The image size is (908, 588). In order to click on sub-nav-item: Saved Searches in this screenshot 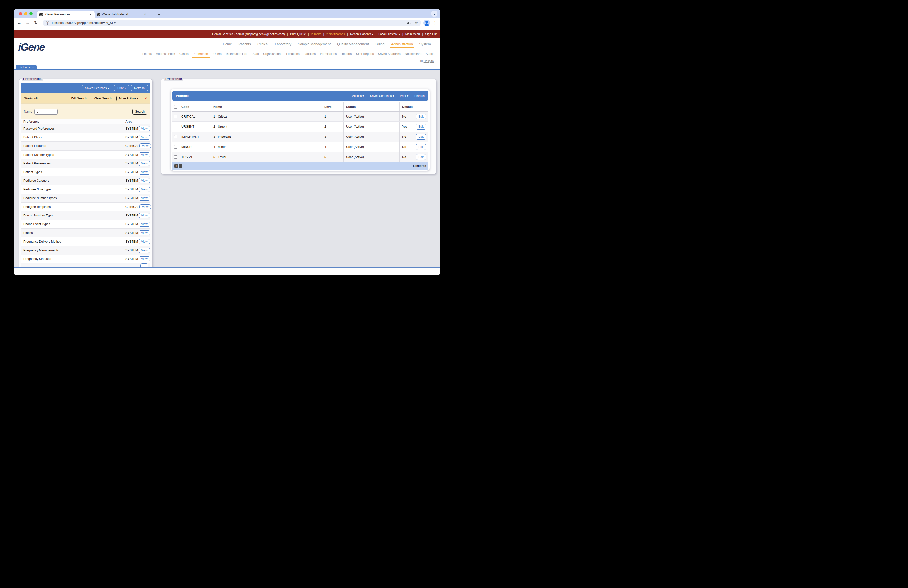, I will do `click(389, 54)`.